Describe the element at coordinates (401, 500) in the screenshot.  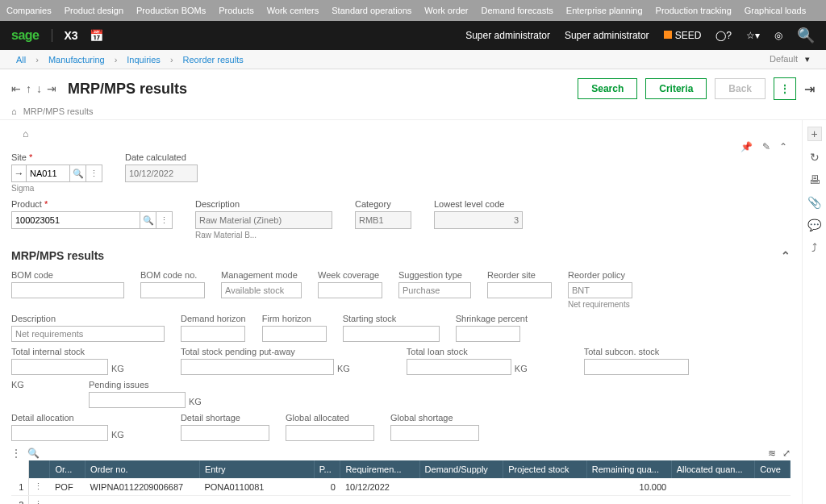
I see `table-row: 2 ⋮` at that location.